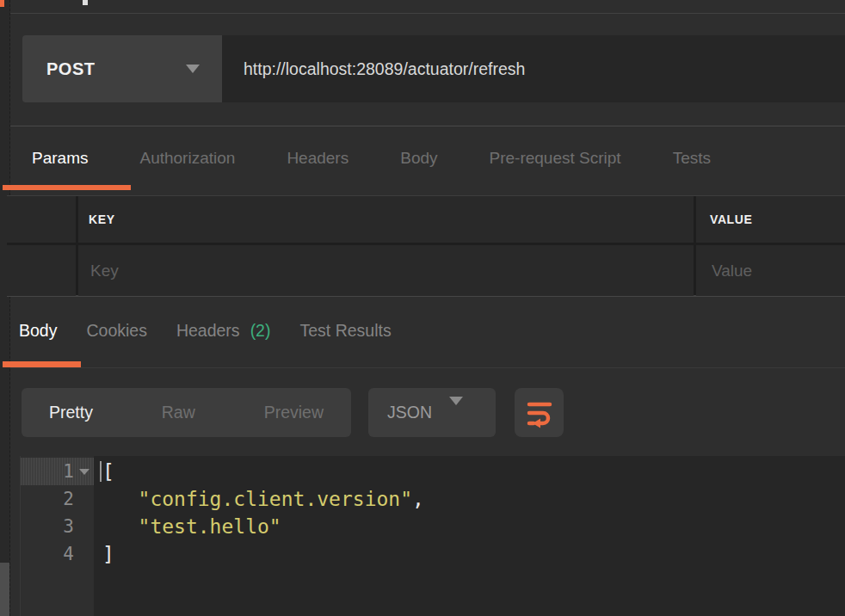 The width and height of the screenshot is (845, 616). What do you see at coordinates (67, 188) in the screenshot?
I see `active-tab-indicator` at bounding box center [67, 188].